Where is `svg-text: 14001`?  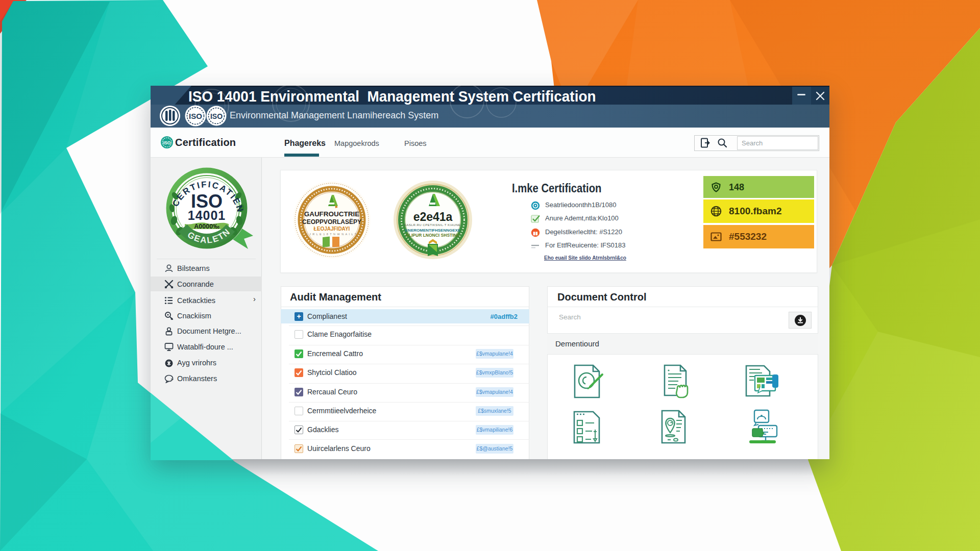
svg-text: 14001 is located at coordinates (207, 215).